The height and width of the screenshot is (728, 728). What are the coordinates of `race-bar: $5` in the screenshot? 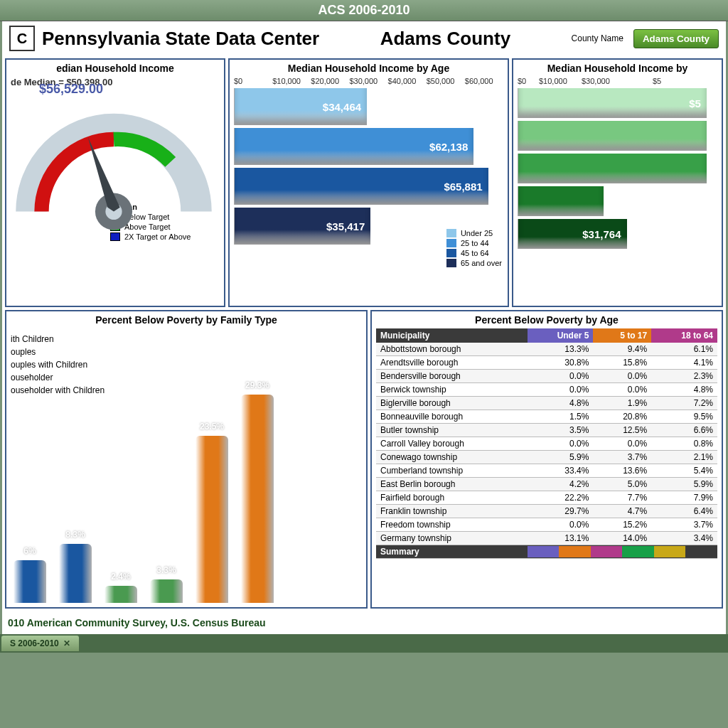 It's located at (612, 103).